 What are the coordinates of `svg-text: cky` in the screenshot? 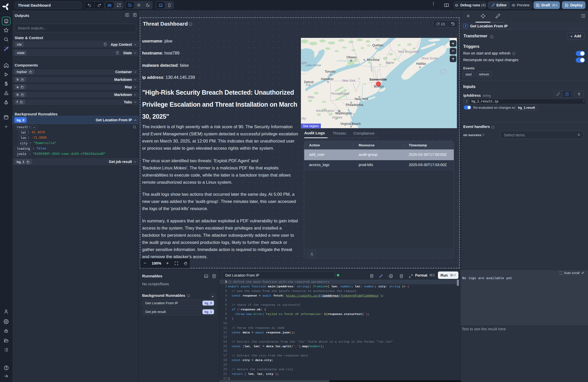 It's located at (304, 118).